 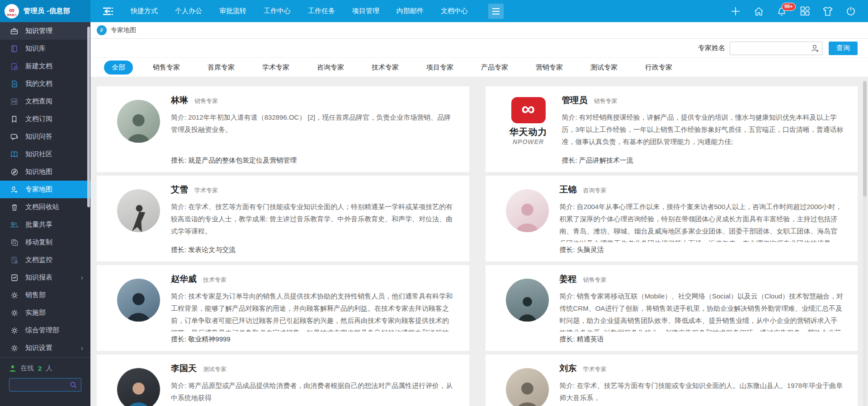 What do you see at coordinates (184, 279) in the screenshot?
I see `expert-name: 赵华威` at bounding box center [184, 279].